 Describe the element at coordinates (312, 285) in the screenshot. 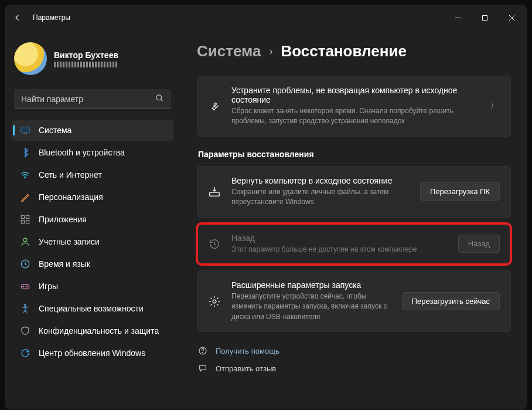

I see `card-title: Расширенные параметры запуска` at that location.